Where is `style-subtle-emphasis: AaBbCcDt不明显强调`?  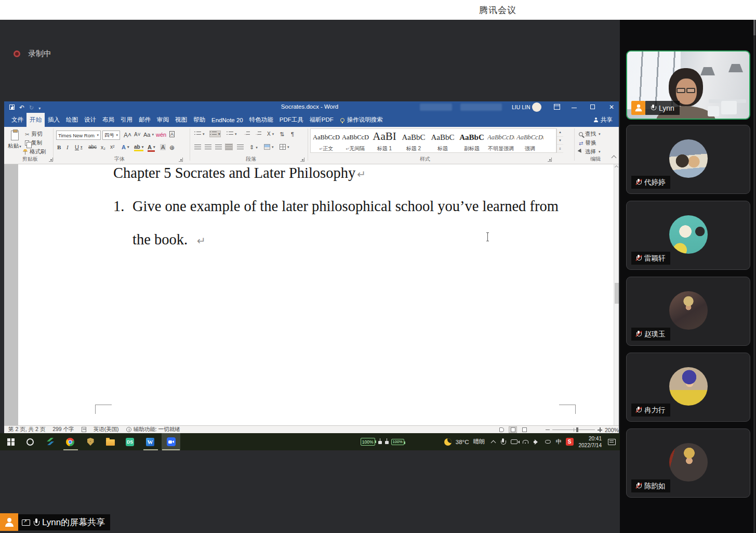
style-subtle-emphasis: AaBbCcDt不明显强调 is located at coordinates (501, 141).